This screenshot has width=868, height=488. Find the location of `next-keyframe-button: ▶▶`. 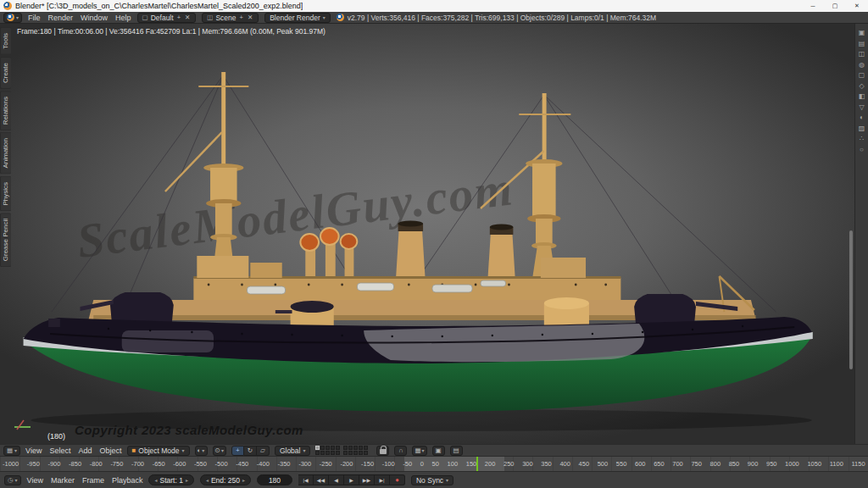

next-keyframe-button: ▶▶ is located at coordinates (367, 480).